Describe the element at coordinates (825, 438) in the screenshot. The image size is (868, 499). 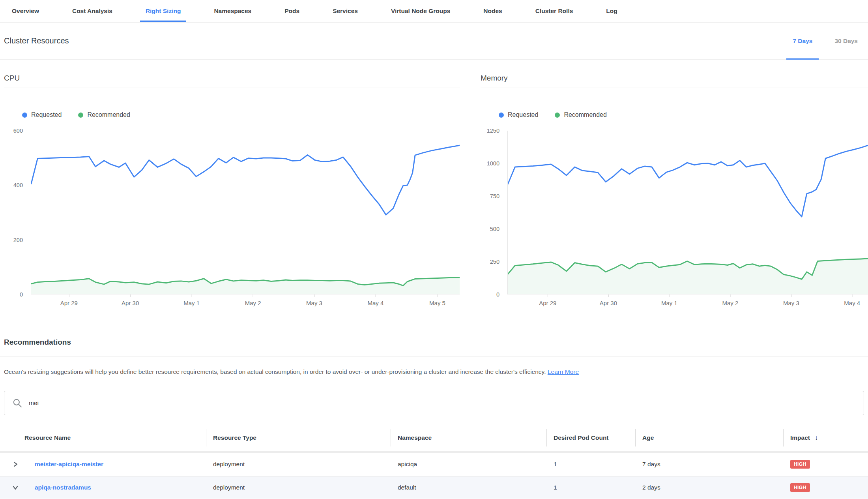
I see `header-impact: Impact ↓` at that location.